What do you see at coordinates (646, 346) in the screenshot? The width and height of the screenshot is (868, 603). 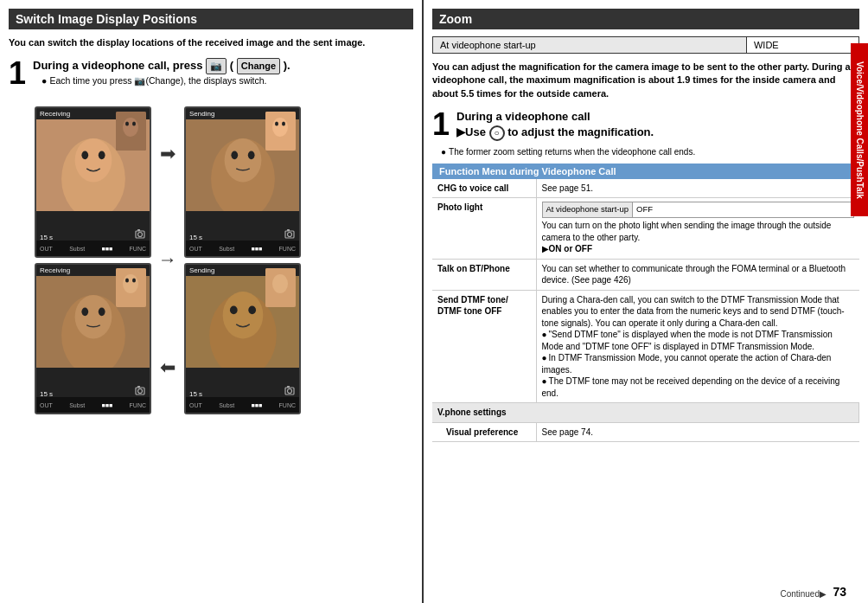 I see `func-row-dtmf: Send DTMF tone/DTMF tone OFF During a Ch…` at bounding box center [646, 346].